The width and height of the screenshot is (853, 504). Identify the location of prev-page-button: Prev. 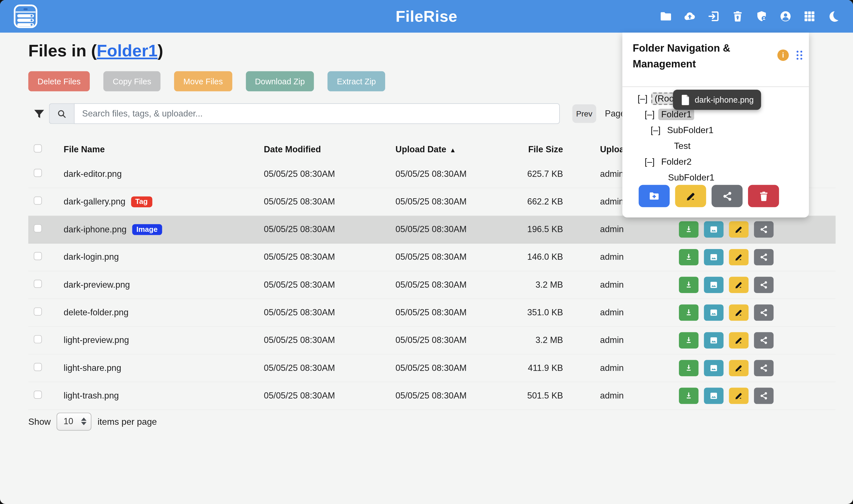
(584, 113).